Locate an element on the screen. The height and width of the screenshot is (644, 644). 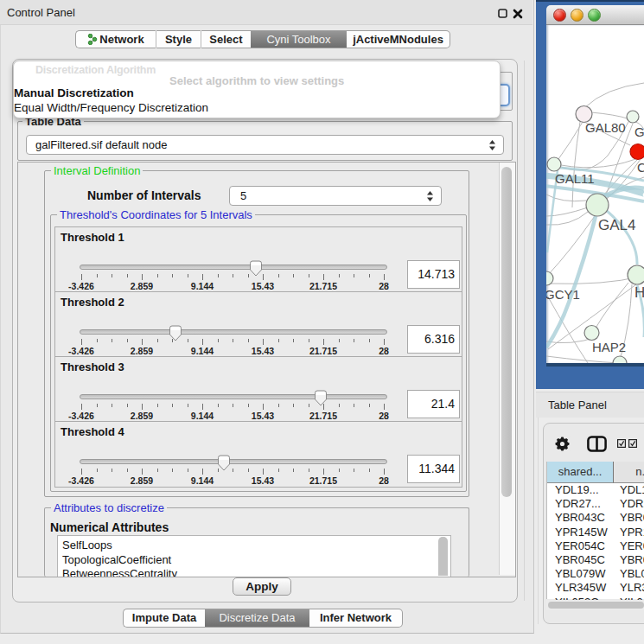
svg-text: GAL80 is located at coordinates (605, 128).